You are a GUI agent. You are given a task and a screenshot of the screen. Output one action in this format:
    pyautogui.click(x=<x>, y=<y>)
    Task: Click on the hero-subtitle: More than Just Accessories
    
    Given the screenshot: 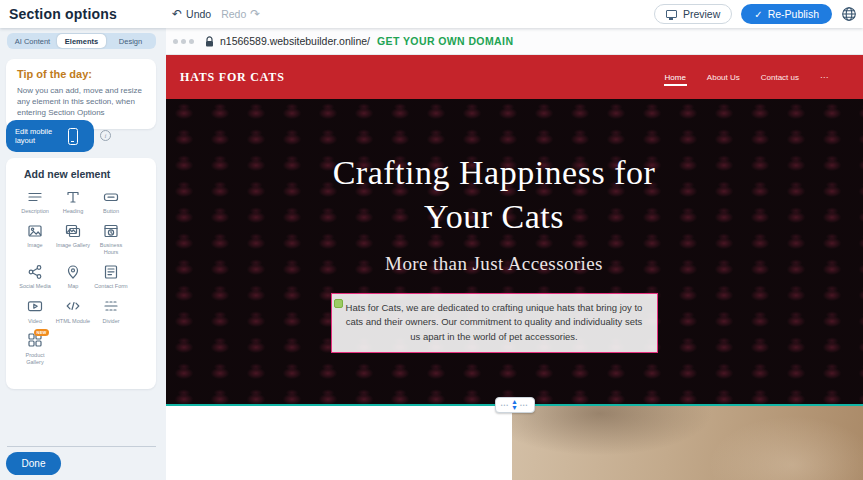 What is the action you would take?
    pyautogui.click(x=494, y=264)
    